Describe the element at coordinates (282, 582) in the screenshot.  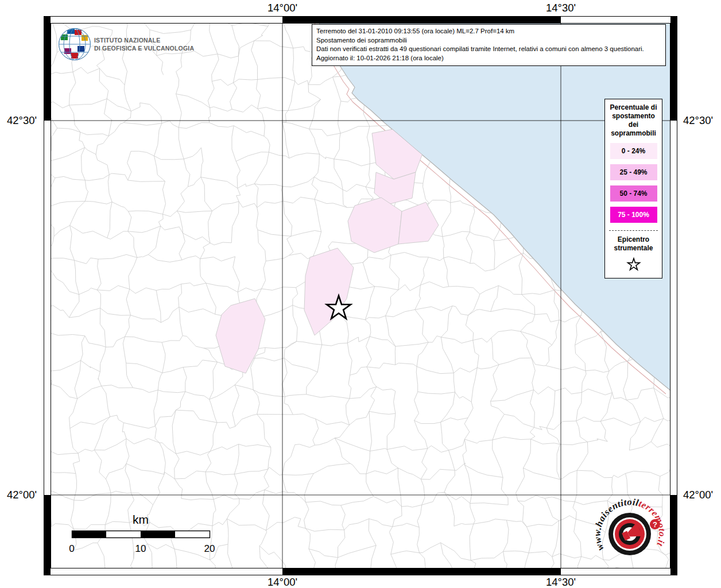
I see `axis-label-bottom-left: 14°00'` at that location.